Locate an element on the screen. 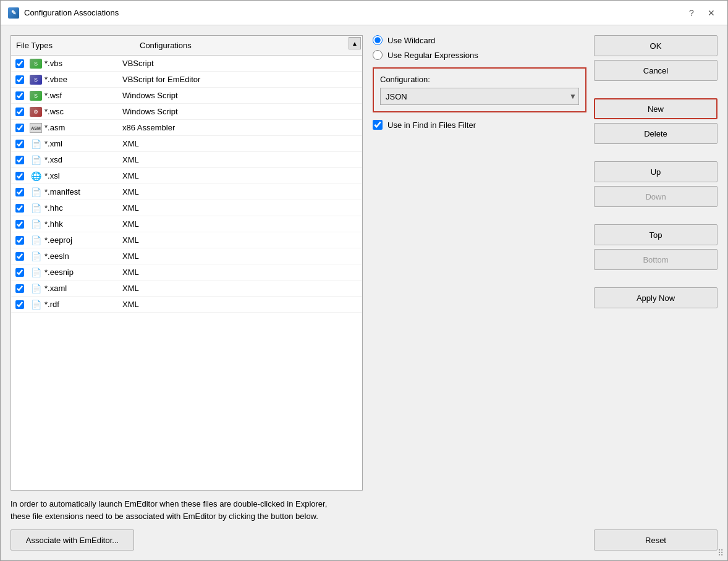 The width and height of the screenshot is (728, 561). row-extension: *.xsl is located at coordinates (80, 175).